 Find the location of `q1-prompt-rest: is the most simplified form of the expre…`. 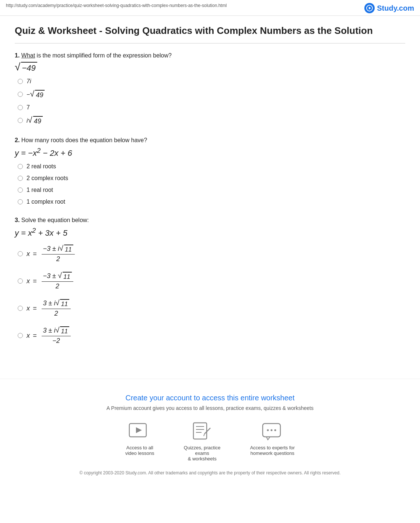

q1-prompt-rest: is the most simplified form of the expre… is located at coordinates (103, 55).